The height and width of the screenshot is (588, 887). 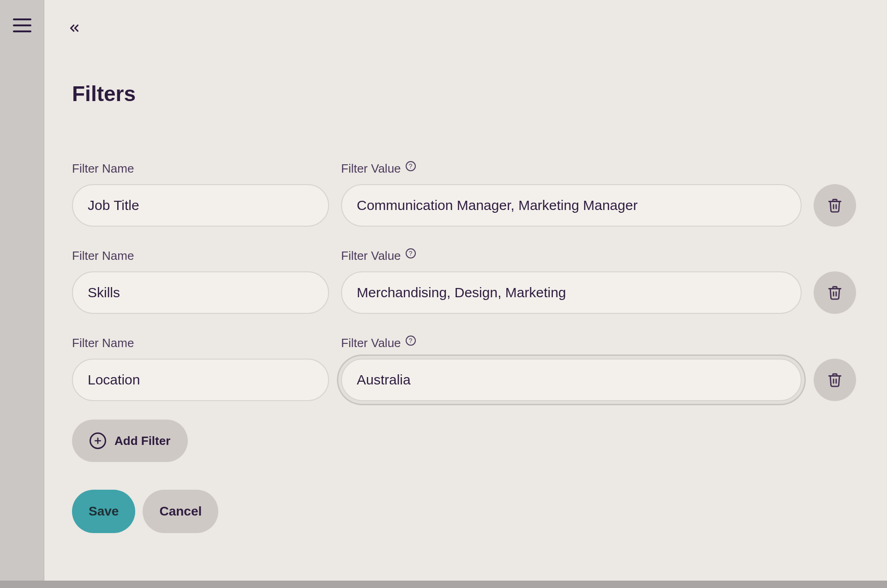 What do you see at coordinates (142, 441) in the screenshot?
I see `add-filter-label: Add Filter` at bounding box center [142, 441].